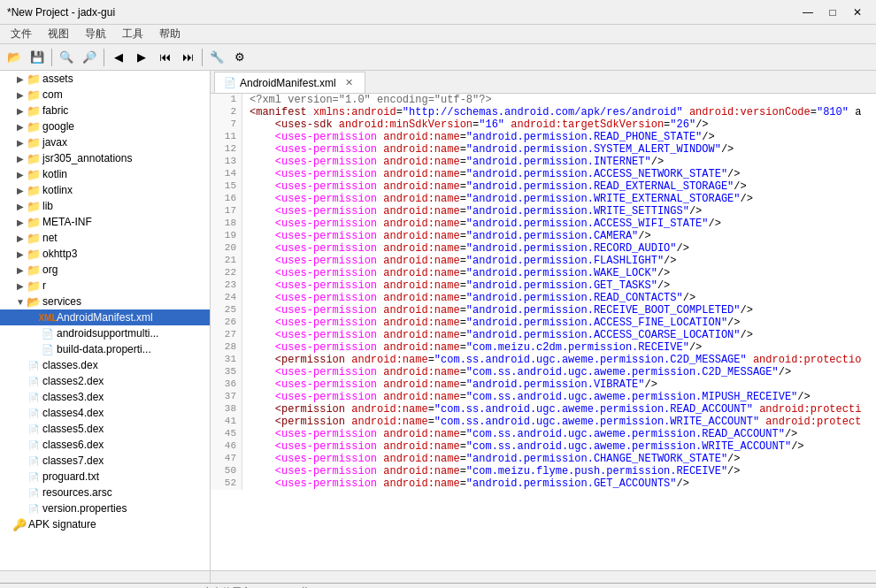 The width and height of the screenshot is (876, 588). Describe the element at coordinates (104, 493) in the screenshot. I see `sidebar-item-resources: ▶ 📄 resources.arsc` at that location.